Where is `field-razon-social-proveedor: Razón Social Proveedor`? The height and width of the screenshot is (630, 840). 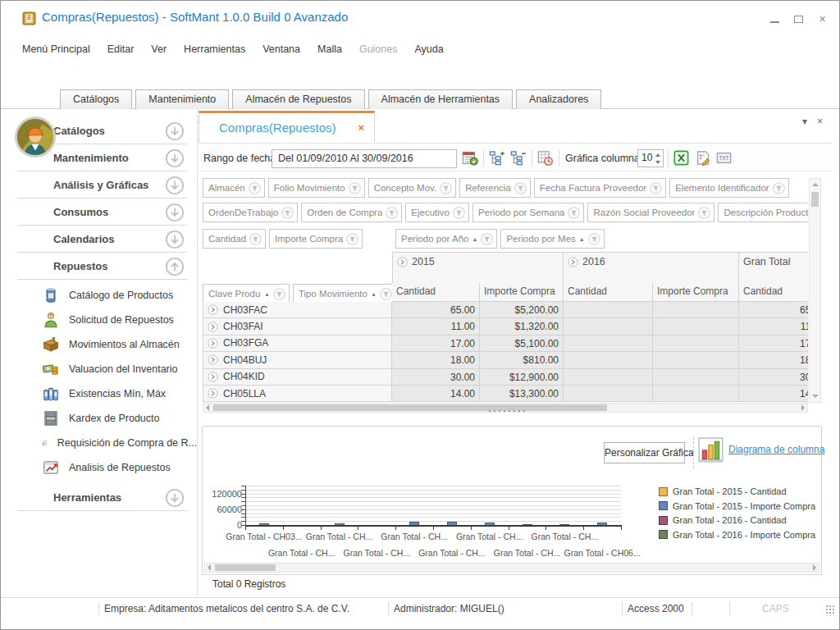 field-razon-social-proveedor: Razón Social Proveedor is located at coordinates (651, 212).